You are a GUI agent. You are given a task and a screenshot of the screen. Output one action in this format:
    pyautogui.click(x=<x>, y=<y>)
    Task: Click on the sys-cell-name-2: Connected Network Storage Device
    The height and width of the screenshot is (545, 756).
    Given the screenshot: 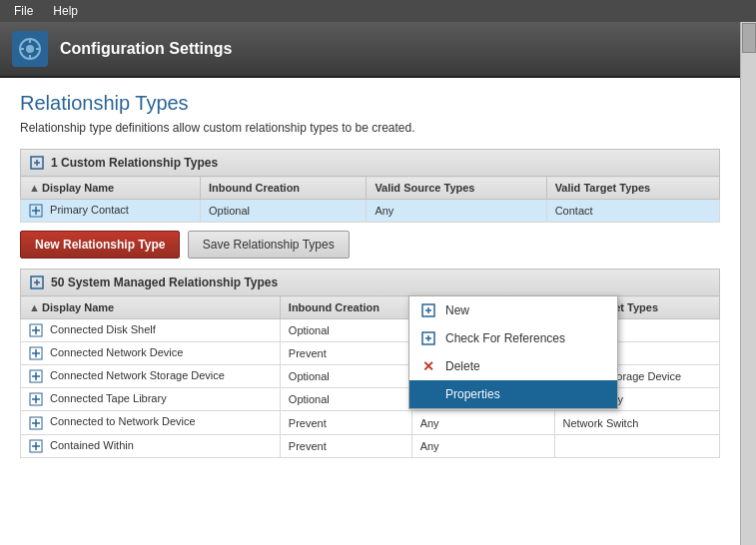 What is the action you would take?
    pyautogui.click(x=151, y=377)
    